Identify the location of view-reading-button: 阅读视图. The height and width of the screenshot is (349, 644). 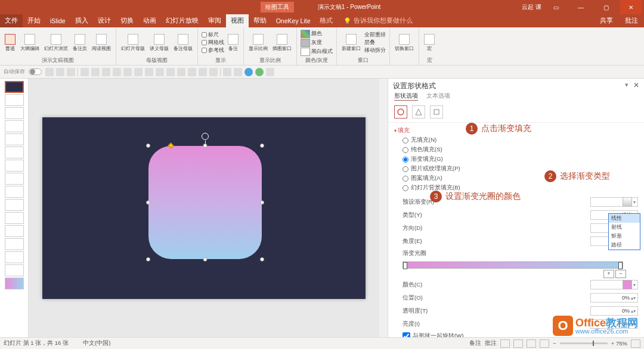
(101, 43).